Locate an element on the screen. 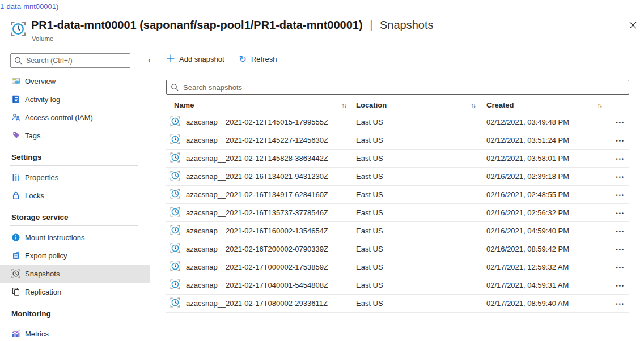 The height and width of the screenshot is (341, 644). activity-log-icon is located at coordinates (16, 99).